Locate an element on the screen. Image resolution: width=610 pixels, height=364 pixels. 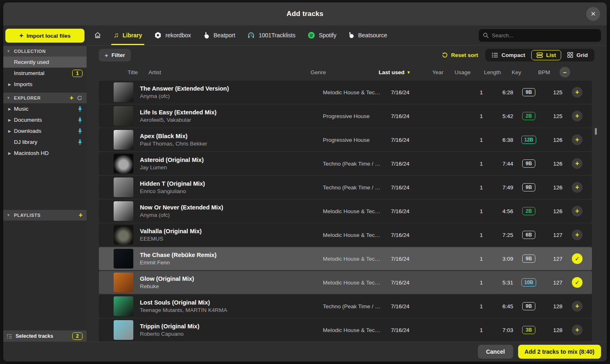
cancel-button: Cancel is located at coordinates (496, 352).